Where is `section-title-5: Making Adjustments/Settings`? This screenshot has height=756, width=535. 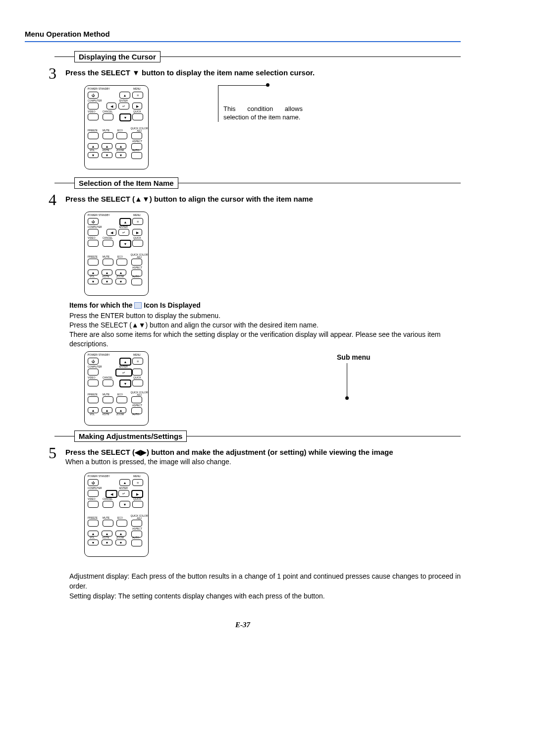
section-title-5: Making Adjustments/Settings is located at coordinates (131, 436).